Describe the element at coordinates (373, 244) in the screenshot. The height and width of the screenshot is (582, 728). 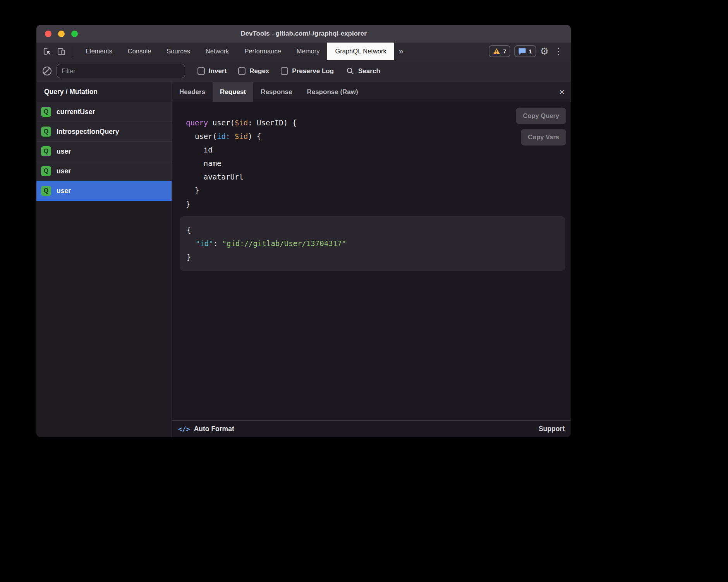
I see `request-variables-box: { "id": "gid://gitlab/User/13704317"}` at that location.